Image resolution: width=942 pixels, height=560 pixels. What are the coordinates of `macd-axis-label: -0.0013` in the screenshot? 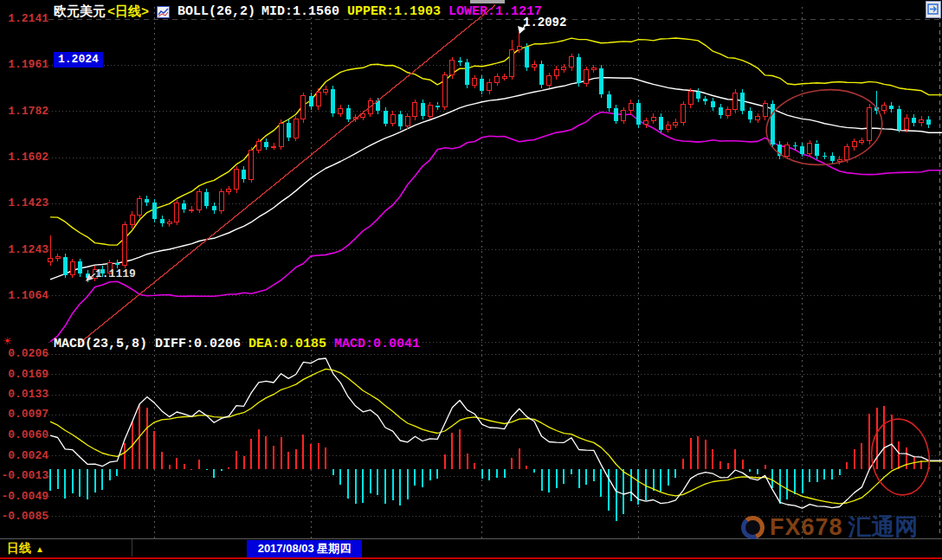 It's located at (24, 476).